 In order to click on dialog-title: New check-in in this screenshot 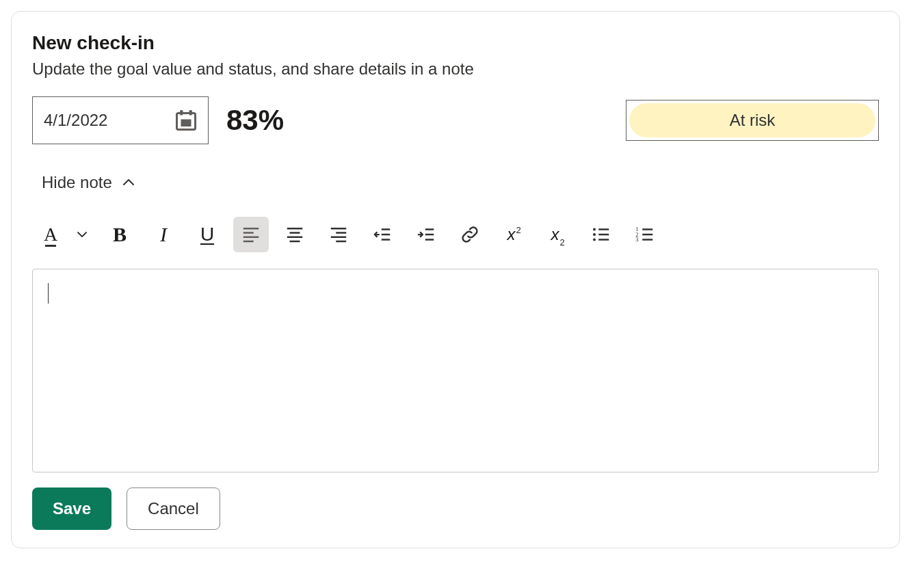, I will do `click(456, 43)`.